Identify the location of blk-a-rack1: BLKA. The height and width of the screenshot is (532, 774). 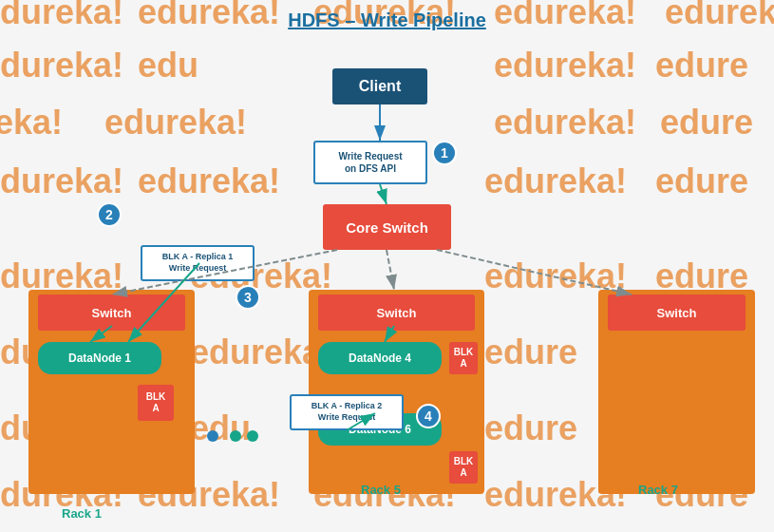
(156, 403).